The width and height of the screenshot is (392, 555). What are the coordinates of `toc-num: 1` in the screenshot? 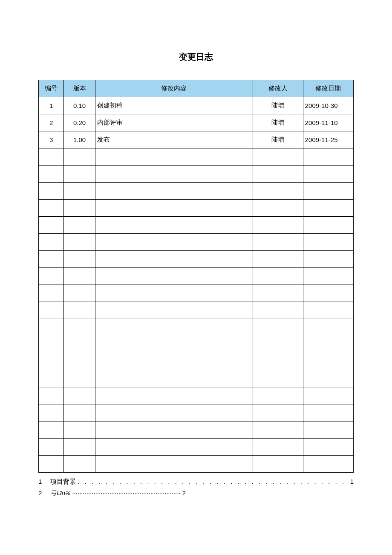 It's located at (44, 481).